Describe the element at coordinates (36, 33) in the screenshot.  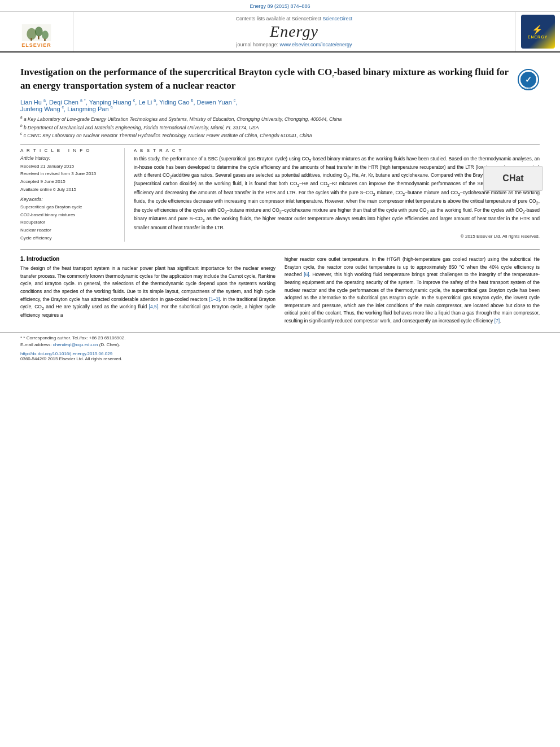
I see `elsevier-tree-icon` at that location.